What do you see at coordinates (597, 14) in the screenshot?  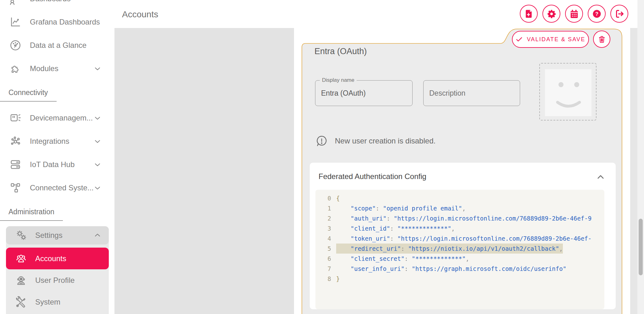 I see `help-icon: ?` at bounding box center [597, 14].